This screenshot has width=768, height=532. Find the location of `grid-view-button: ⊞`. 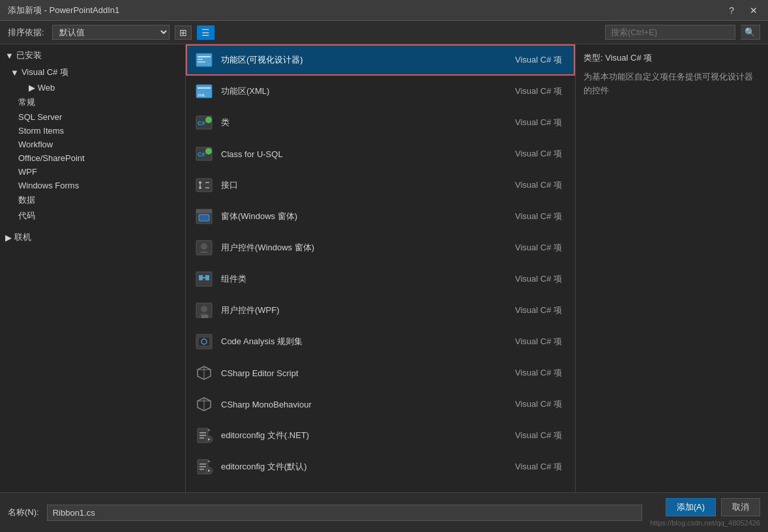

grid-view-button: ⊞ is located at coordinates (183, 33).